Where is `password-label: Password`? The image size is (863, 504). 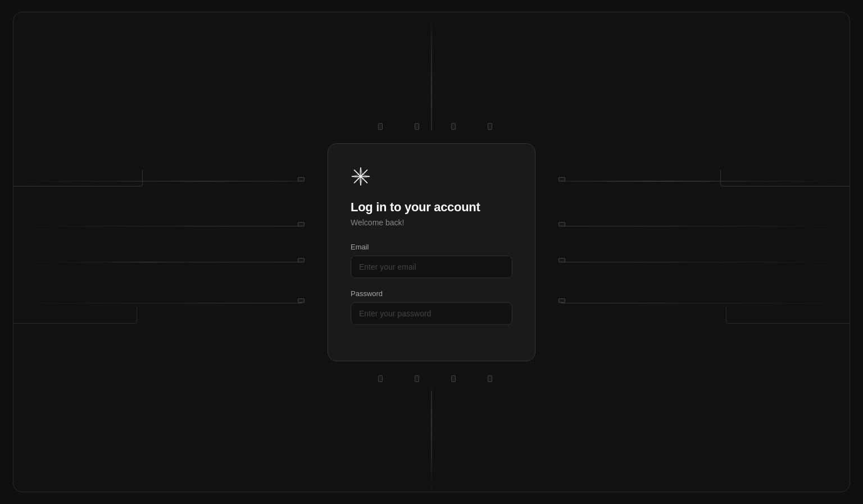 password-label: Password is located at coordinates (432, 293).